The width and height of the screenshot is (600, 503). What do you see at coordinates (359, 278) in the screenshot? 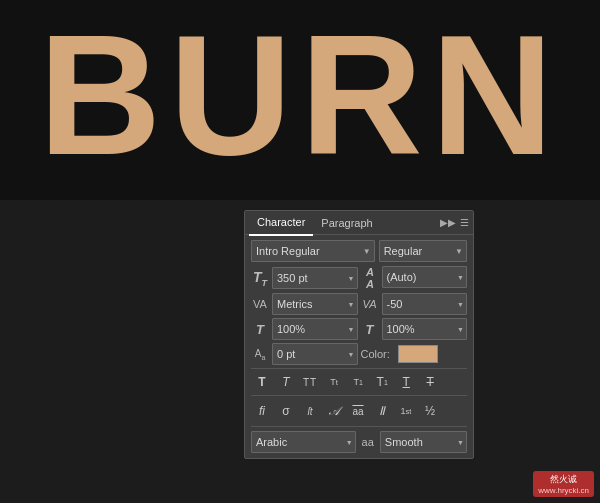
I see `size-leading-row: TT 350 pt AA (Auto)` at bounding box center [359, 278].